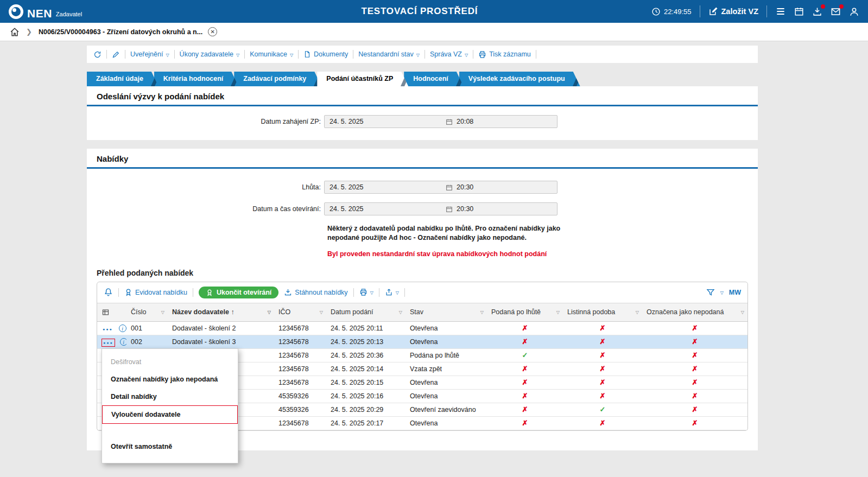  I want to click on cell-listinna: ✓, so click(603, 409).